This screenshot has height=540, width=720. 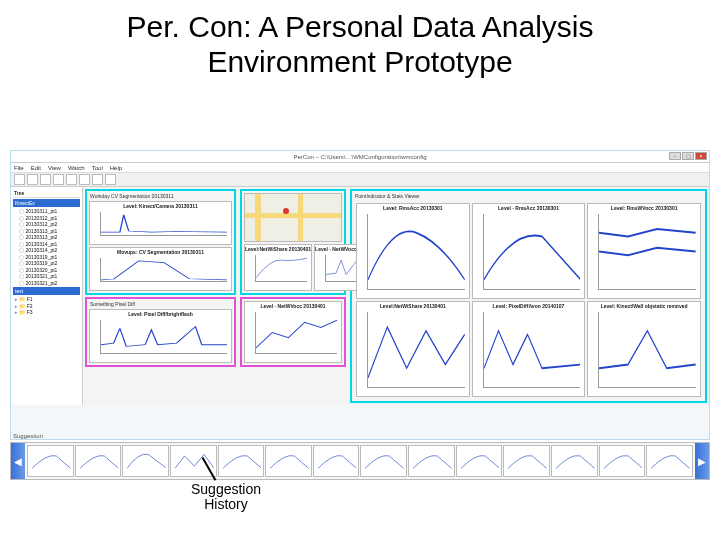 What do you see at coordinates (160, 304) in the screenshot?
I see `group-header: Something Pixel Diff` at bounding box center [160, 304].